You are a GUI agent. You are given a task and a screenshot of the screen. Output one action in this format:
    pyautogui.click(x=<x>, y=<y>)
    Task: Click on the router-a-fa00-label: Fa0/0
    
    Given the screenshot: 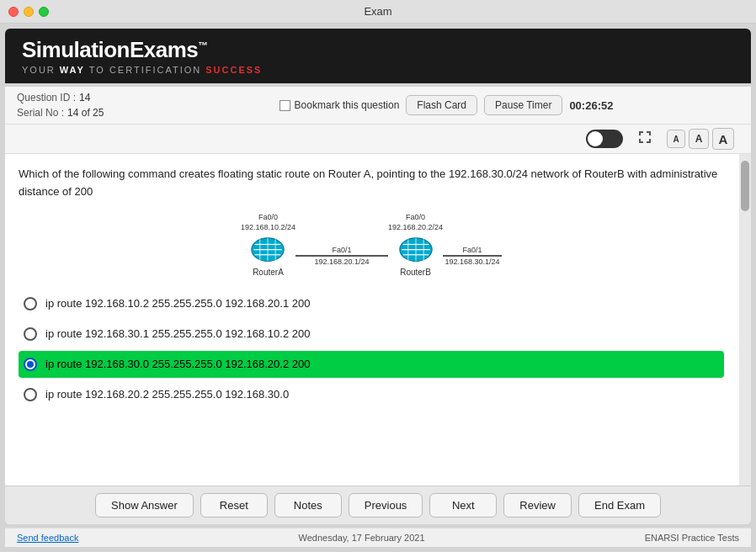 What is the action you would take?
    pyautogui.click(x=268, y=217)
    